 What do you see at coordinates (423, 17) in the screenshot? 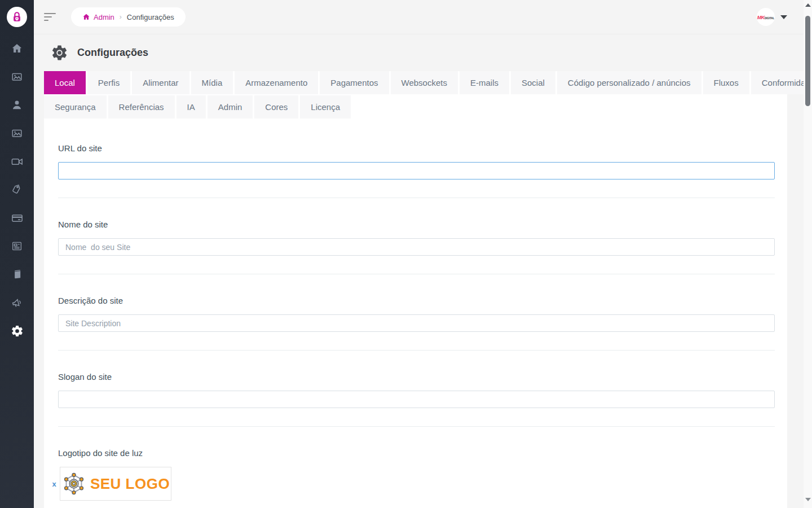
I see `top-header: Admin › Configurações MKDIGITAL` at bounding box center [423, 17].